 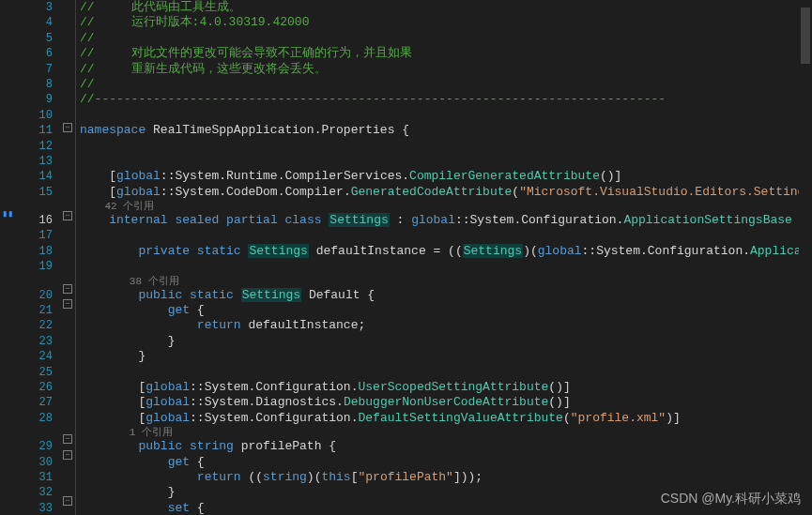 What do you see at coordinates (35, 192) in the screenshot?
I see `line-number: 15` at bounding box center [35, 192].